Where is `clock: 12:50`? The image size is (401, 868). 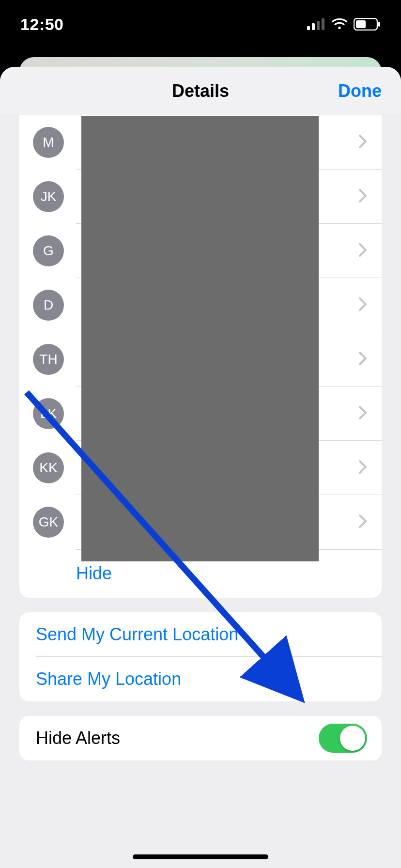 clock: 12:50 is located at coordinates (42, 24).